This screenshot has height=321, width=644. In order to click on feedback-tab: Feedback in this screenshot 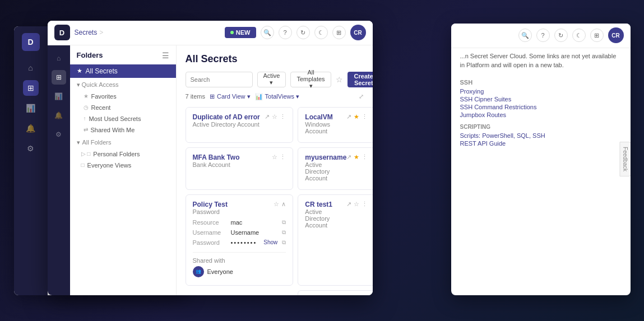, I will do `click(624, 159)`.